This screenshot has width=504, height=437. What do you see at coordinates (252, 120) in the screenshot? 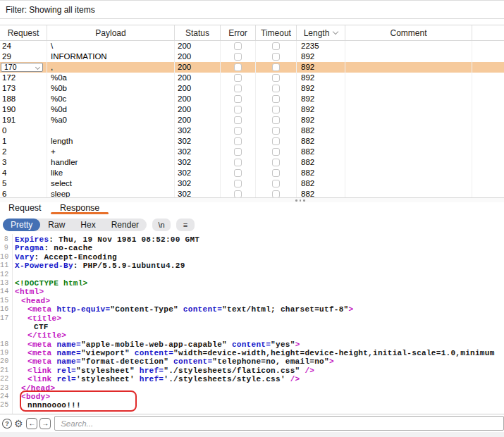
I see `table-row: 191%a0200892` at bounding box center [252, 120].